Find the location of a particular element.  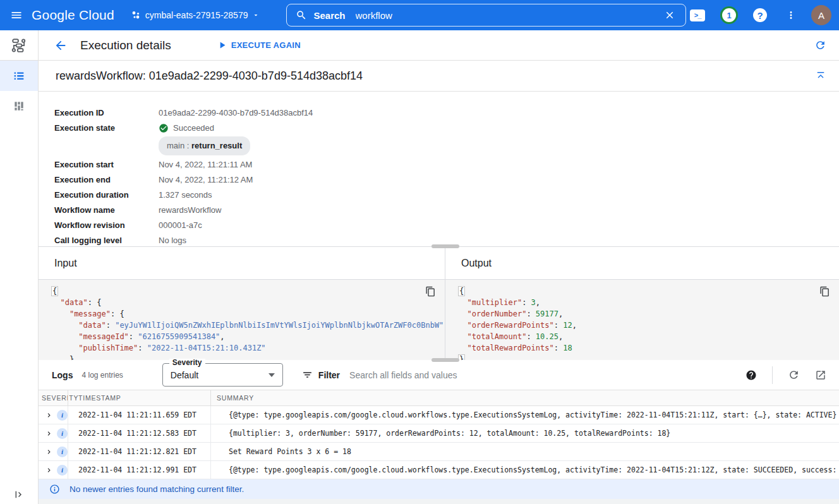

column-header-timestamp: TIMESTAMP is located at coordinates (139, 398).